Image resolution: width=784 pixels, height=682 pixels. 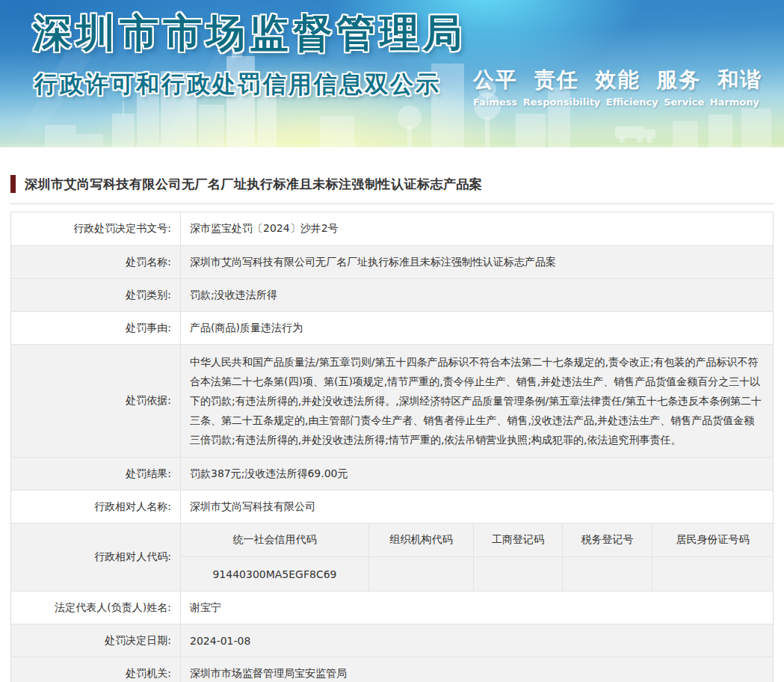 I want to click on field-label: 处罚依据:, so click(x=96, y=401).